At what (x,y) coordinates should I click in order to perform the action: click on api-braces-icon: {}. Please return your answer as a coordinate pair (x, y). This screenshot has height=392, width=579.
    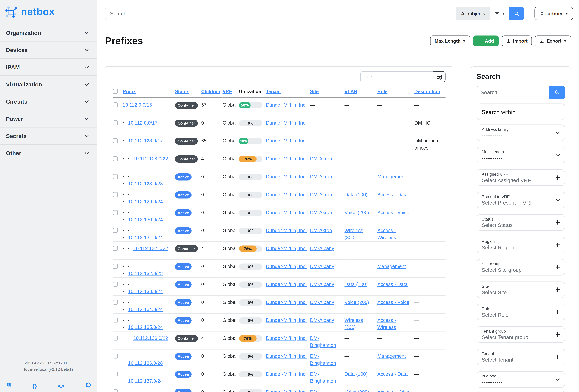
    Looking at the image, I should click on (35, 386).